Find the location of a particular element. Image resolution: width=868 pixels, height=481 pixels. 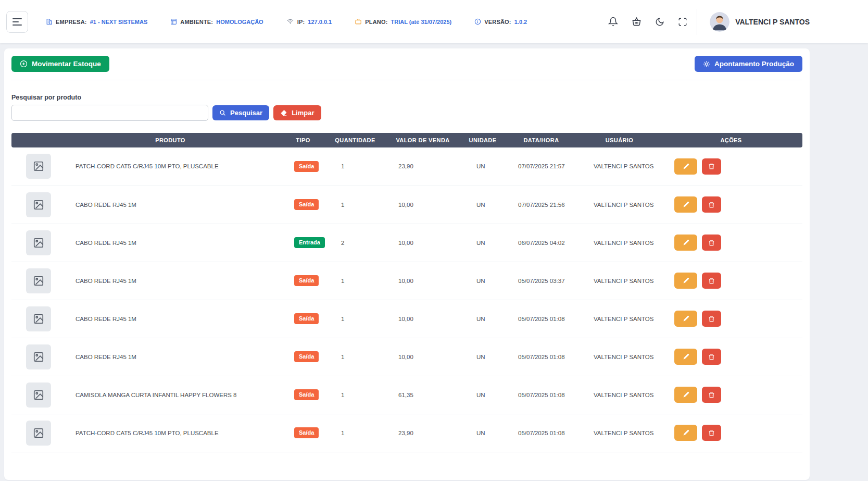

move-stock-button: Movimentar Estoque is located at coordinates (60, 64).